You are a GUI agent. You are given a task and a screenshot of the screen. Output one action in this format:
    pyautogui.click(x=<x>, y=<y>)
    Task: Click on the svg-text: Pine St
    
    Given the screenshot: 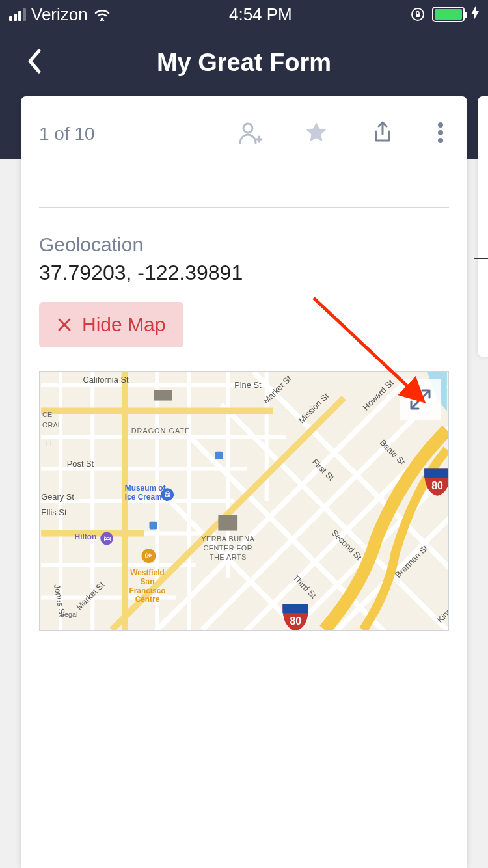 What is the action you would take?
    pyautogui.click(x=248, y=385)
    